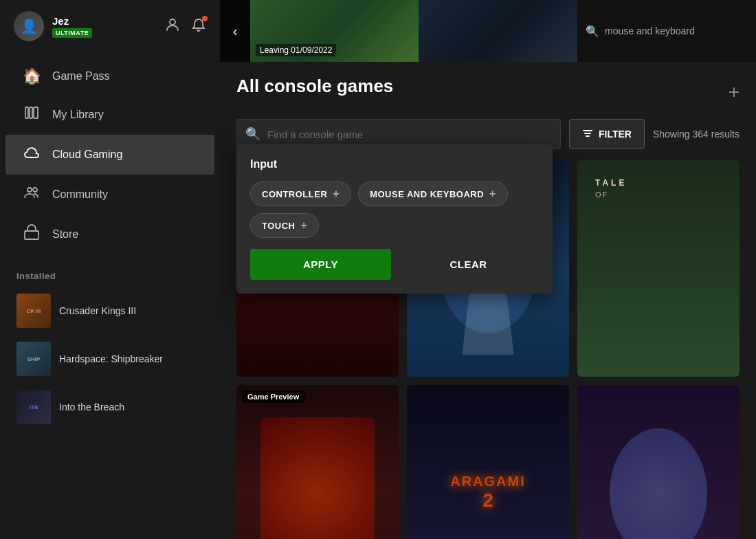 The image size is (756, 539). Describe the element at coordinates (72, 21) in the screenshot. I see `username: Jez` at that location.